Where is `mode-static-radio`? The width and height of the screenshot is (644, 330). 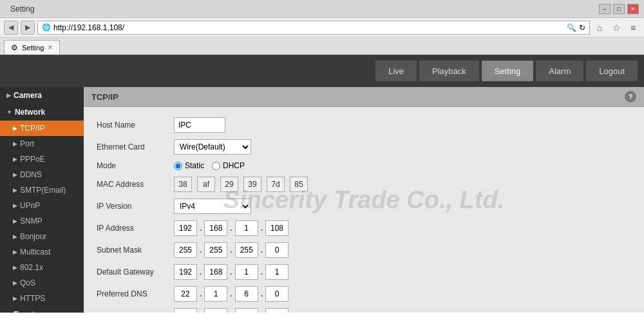
mode-static-radio is located at coordinates (178, 166).